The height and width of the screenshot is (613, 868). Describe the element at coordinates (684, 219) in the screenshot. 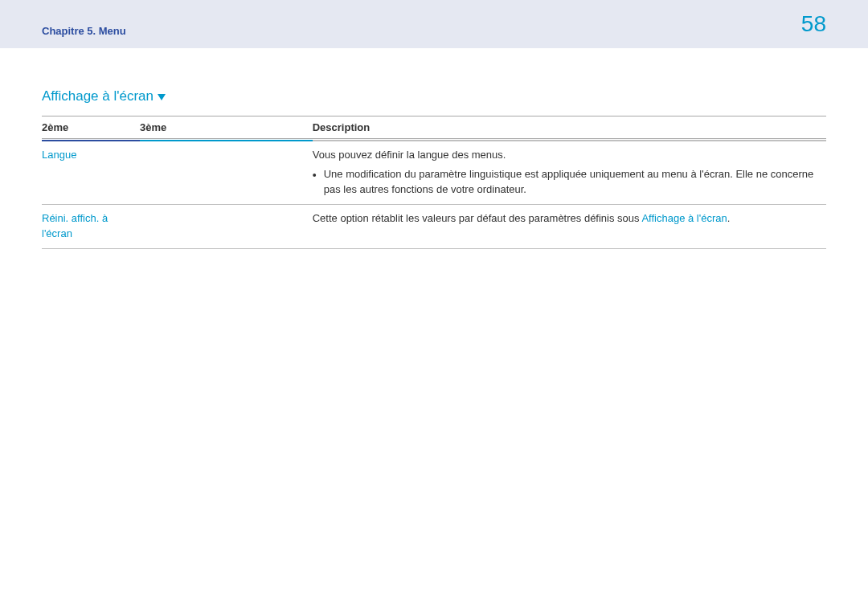

I see `desc-link: Affichage à l'écran` at that location.